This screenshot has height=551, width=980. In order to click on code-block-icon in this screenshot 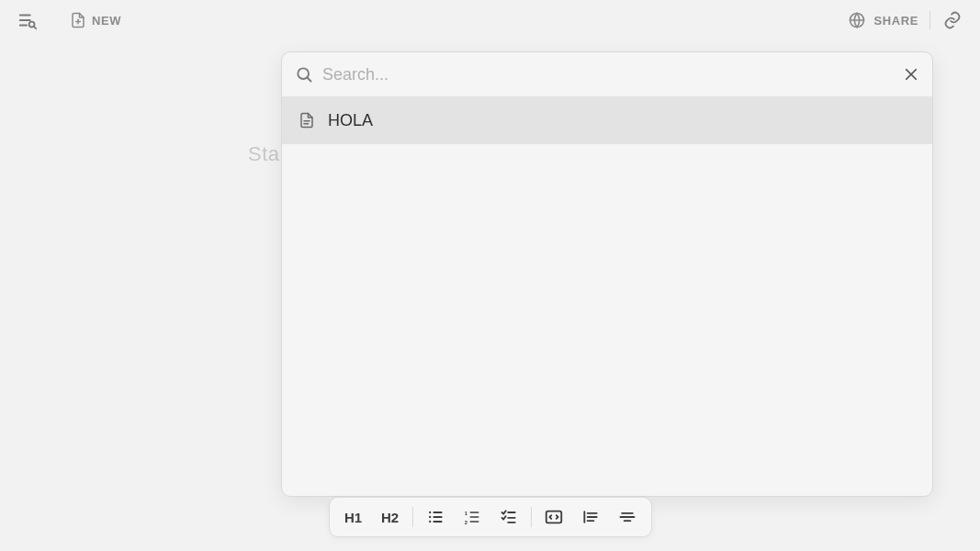, I will do `click(554, 517)`.